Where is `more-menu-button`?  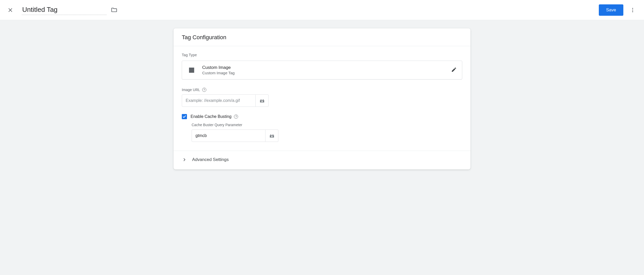 more-menu-button is located at coordinates (633, 10).